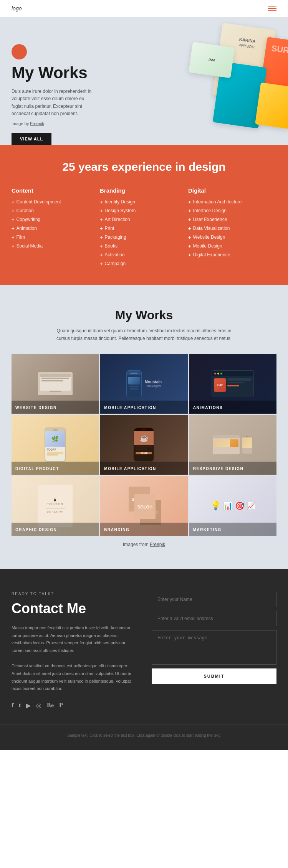 The height and width of the screenshot is (868, 288). Describe the element at coordinates (144, 738) in the screenshot. I see `footer-note-section: Sample text. Click to select the text bo…` at that location.